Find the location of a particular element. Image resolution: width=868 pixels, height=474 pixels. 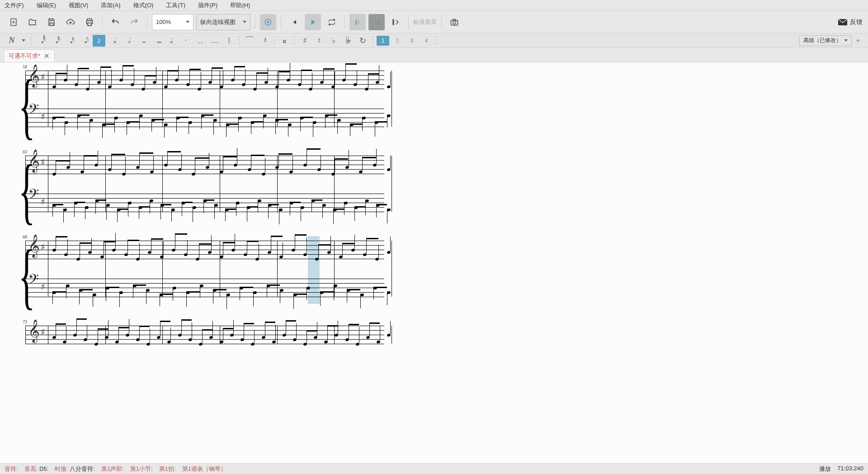

score-tab: 可遇不可求* ✕ is located at coordinates (29, 56).